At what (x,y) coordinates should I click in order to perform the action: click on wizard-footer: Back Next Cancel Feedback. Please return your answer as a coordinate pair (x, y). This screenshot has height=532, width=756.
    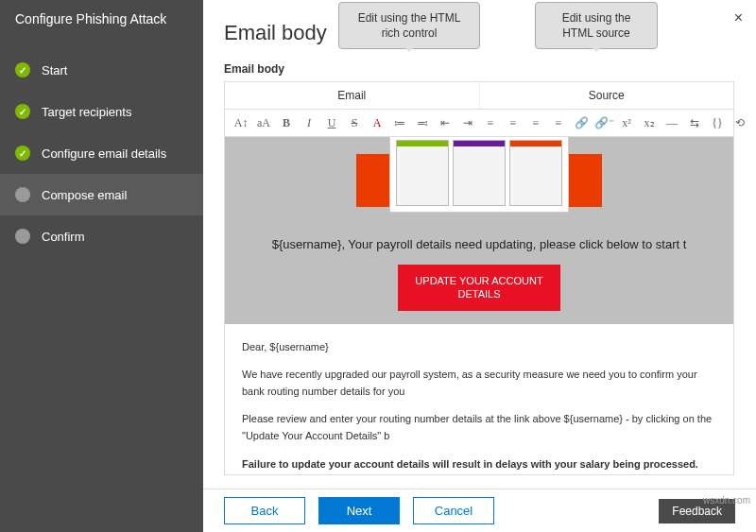
    Looking at the image, I should click on (480, 510).